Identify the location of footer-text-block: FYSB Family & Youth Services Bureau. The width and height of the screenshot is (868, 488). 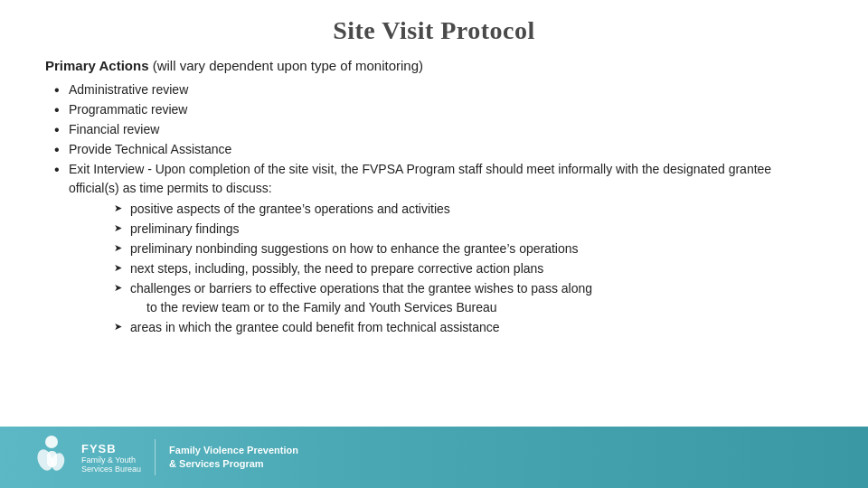
(111, 457).